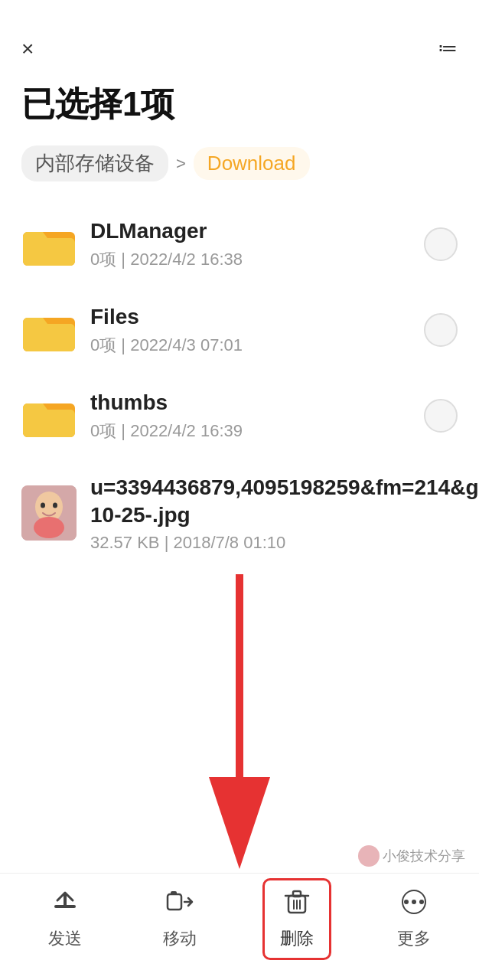 The height and width of the screenshot is (980, 479). What do you see at coordinates (369, 856) in the screenshot?
I see `watermark-avatar` at bounding box center [369, 856].